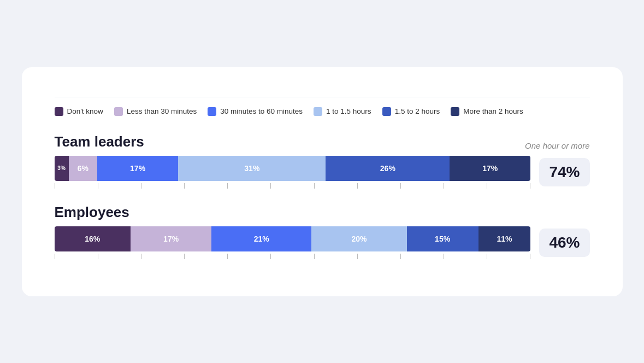 Image resolution: width=644 pixels, height=363 pixels. Describe the element at coordinates (564, 243) in the screenshot. I see `summary-badge-employees: 46%` at that location.